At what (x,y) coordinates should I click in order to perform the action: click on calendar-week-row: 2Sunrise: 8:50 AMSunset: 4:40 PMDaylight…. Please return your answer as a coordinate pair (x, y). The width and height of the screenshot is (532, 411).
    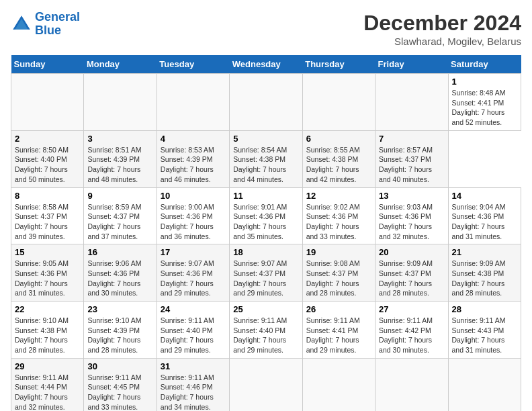
    Looking at the image, I should click on (266, 158).